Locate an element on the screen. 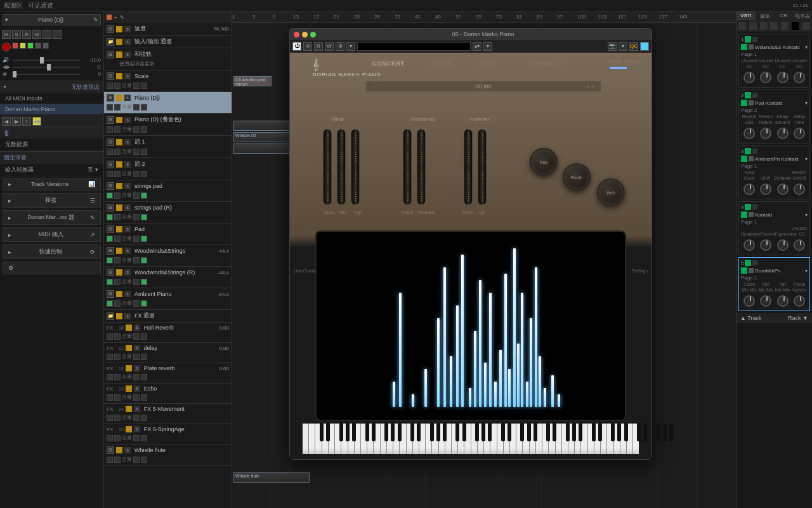  track-row: ⊞msScale音量 is located at coordinates (167, 81).